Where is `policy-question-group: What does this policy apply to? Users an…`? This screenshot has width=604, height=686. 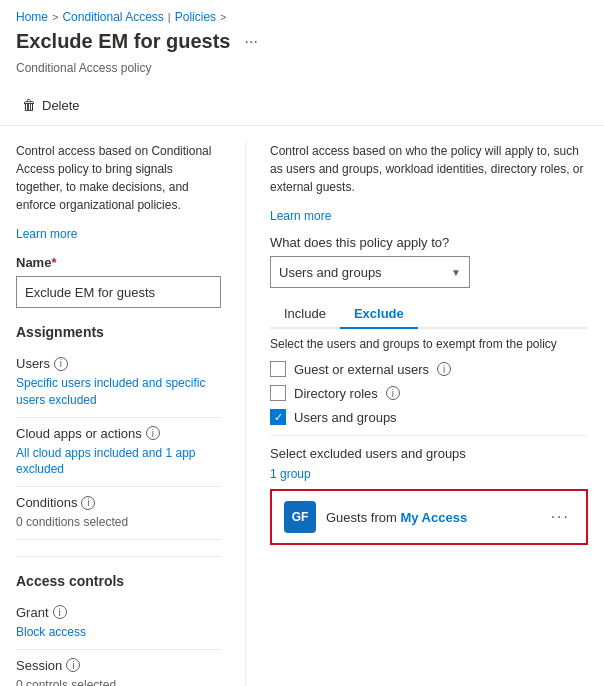 policy-question-group: What does this policy apply to? Users an… is located at coordinates (429, 262).